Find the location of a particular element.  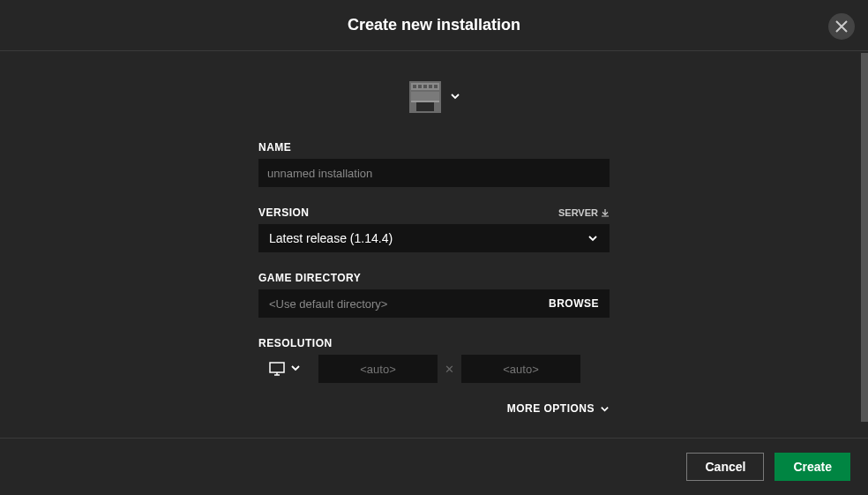

resolution-width-input is located at coordinates (378, 369).